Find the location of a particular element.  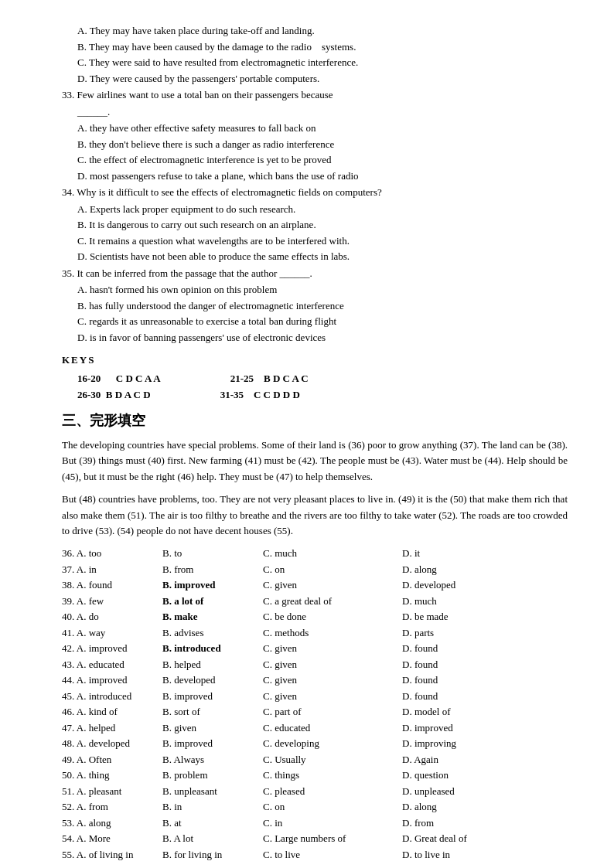

mc-row-54: 54. A. More B. A lot C. Large numbers of… is located at coordinates (315, 839).